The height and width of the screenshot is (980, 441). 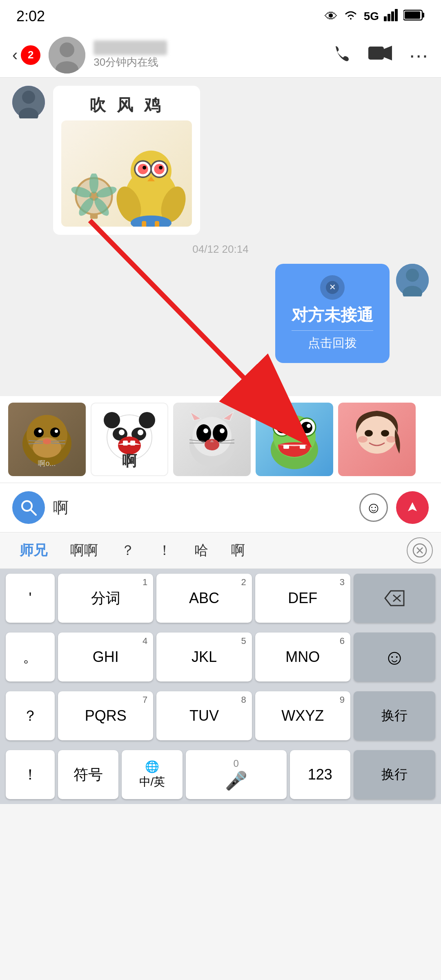 I want to click on svg-text: 啊o..., so click(x=47, y=463).